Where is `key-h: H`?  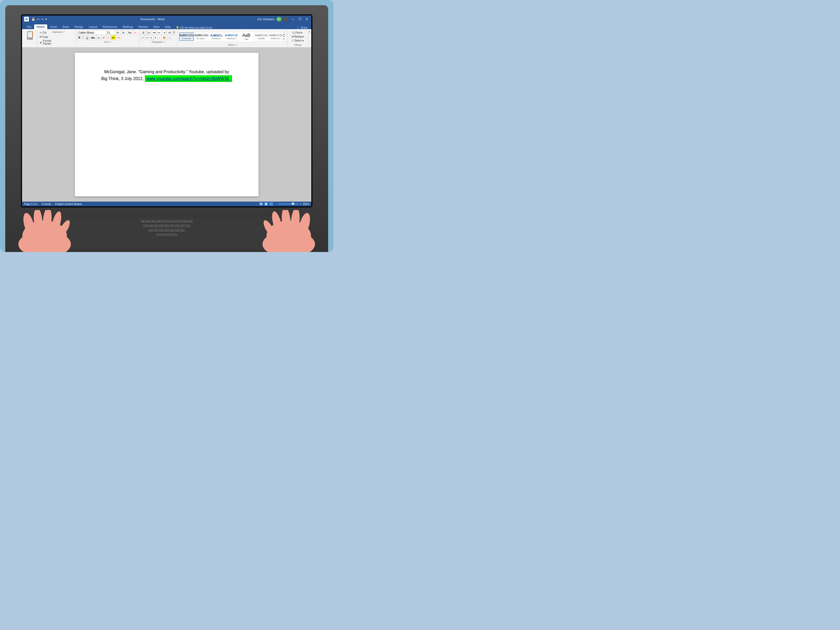 key-h: H is located at coordinates (172, 226).